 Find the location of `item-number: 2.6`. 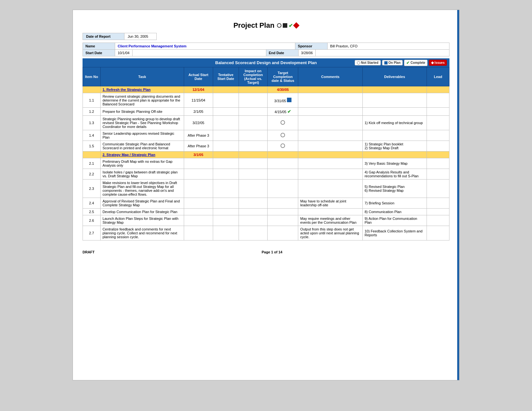

item-number: 2.6 is located at coordinates (92, 220).